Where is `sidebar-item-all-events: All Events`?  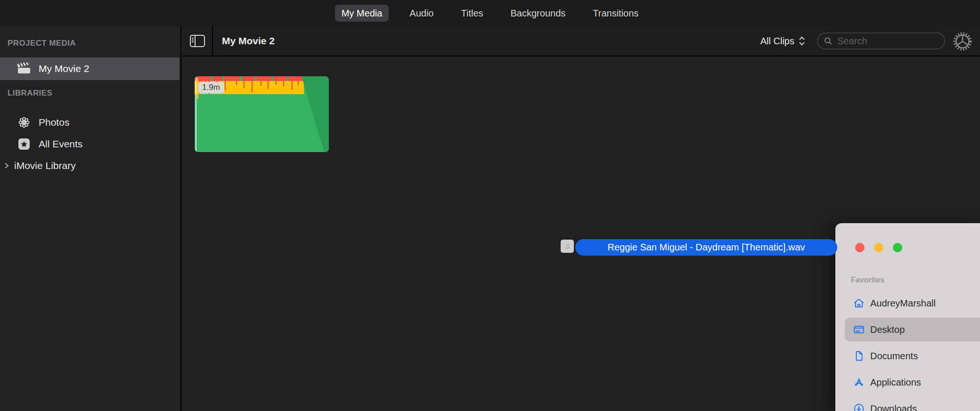 sidebar-item-all-events: All Events is located at coordinates (90, 144).